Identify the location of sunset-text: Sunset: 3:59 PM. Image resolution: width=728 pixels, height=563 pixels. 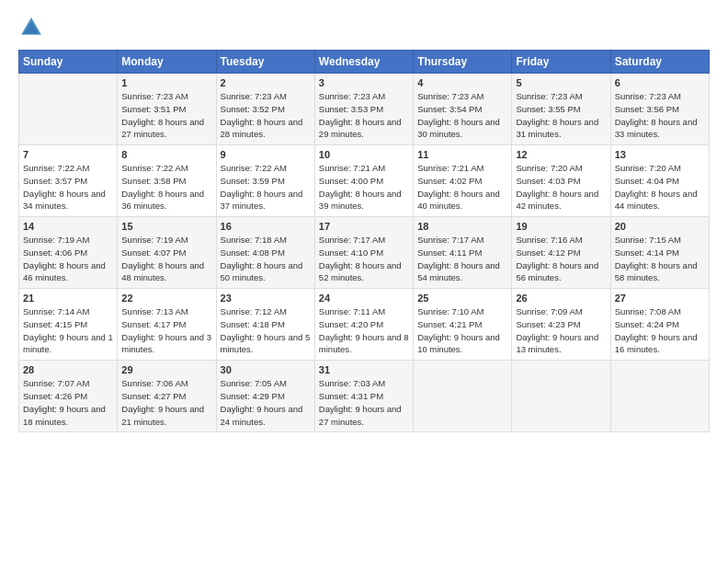
(253, 180).